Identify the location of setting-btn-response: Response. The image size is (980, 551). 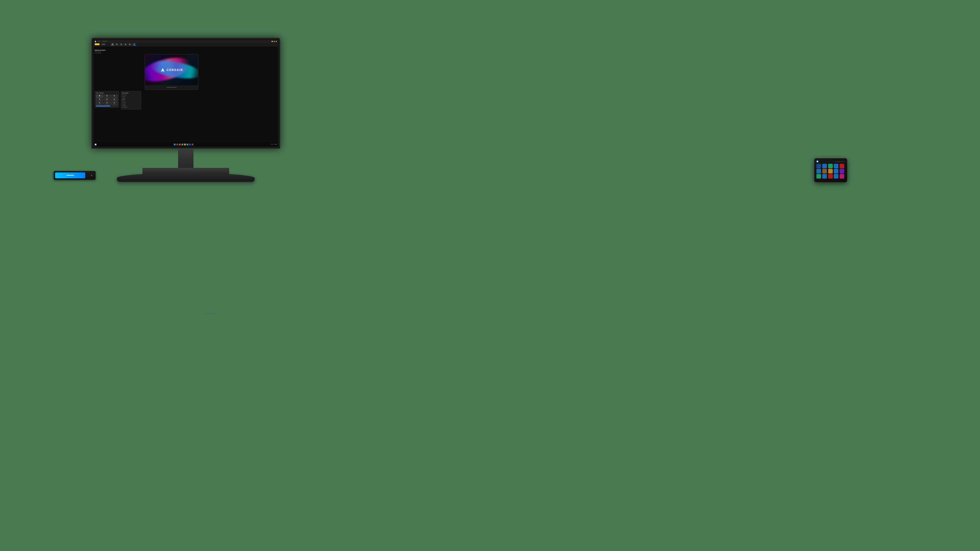
(115, 100).